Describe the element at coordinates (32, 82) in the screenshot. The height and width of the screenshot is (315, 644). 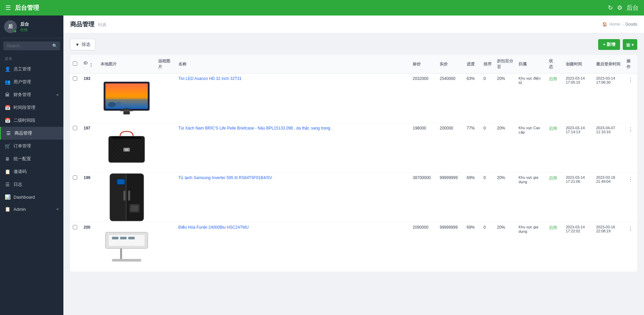
I see `sidebar-item-users: 👥 用户管理` at that location.